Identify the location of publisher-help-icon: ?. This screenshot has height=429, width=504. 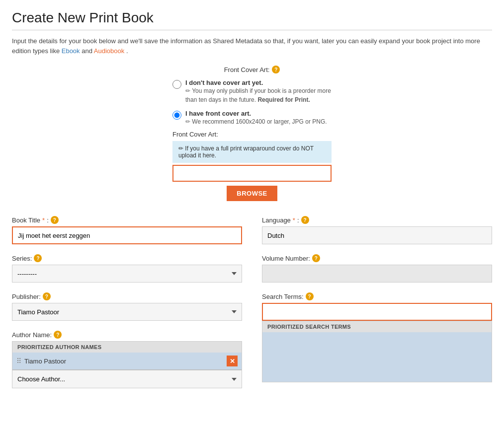
(47, 296).